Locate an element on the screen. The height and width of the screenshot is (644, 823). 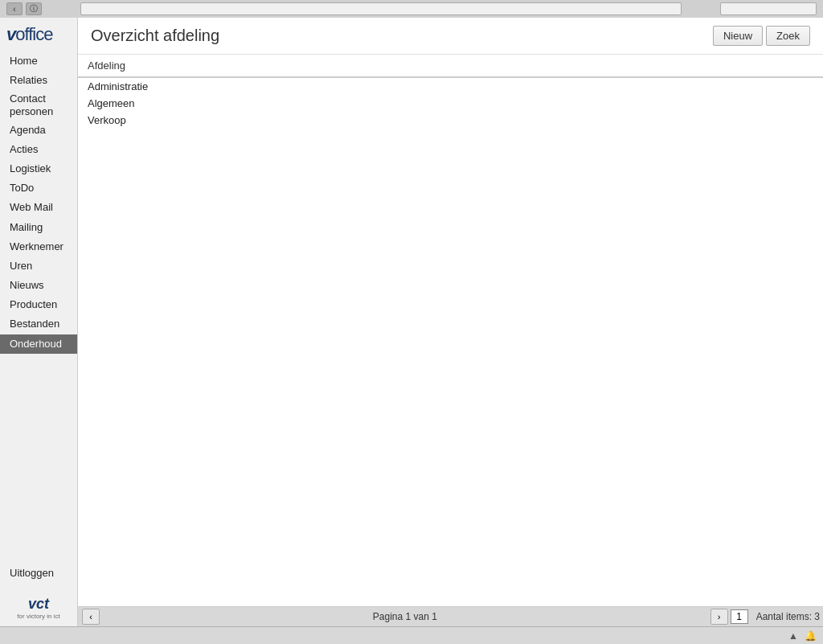
bell-icon: 🔔 is located at coordinates (810, 636).